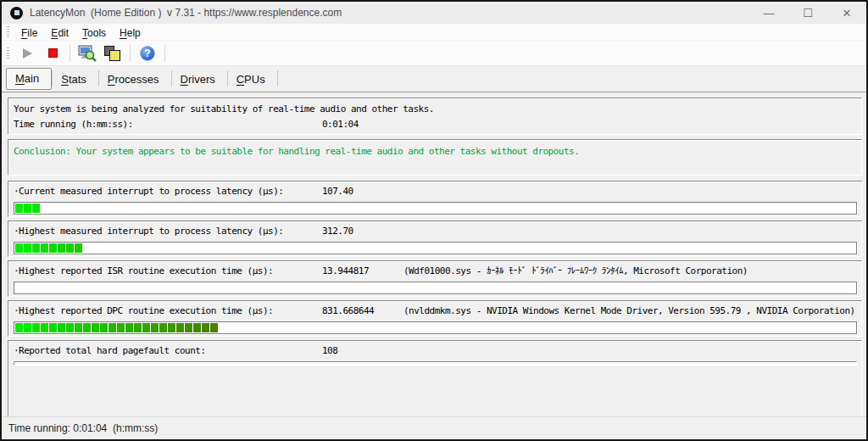 Image resolution: width=868 pixels, height=441 pixels. Describe the element at coordinates (168, 271) in the screenshot. I see `stat-label: ·Highest reported ISR routine execution …` at that location.